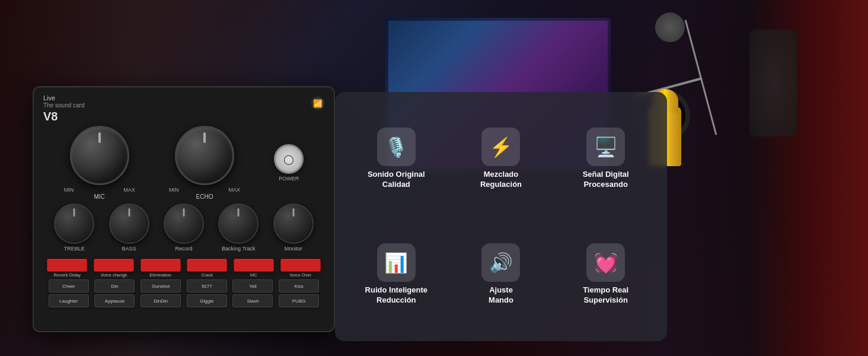  Describe the element at coordinates (318, 103) in the screenshot. I see `bluetooth-icon: 📶` at that location.